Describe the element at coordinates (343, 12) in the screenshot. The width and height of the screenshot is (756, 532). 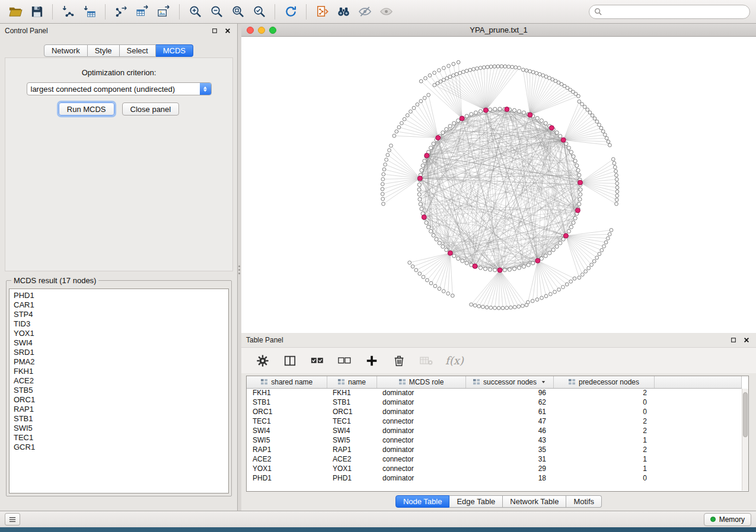
I see `search-network-button` at that location.